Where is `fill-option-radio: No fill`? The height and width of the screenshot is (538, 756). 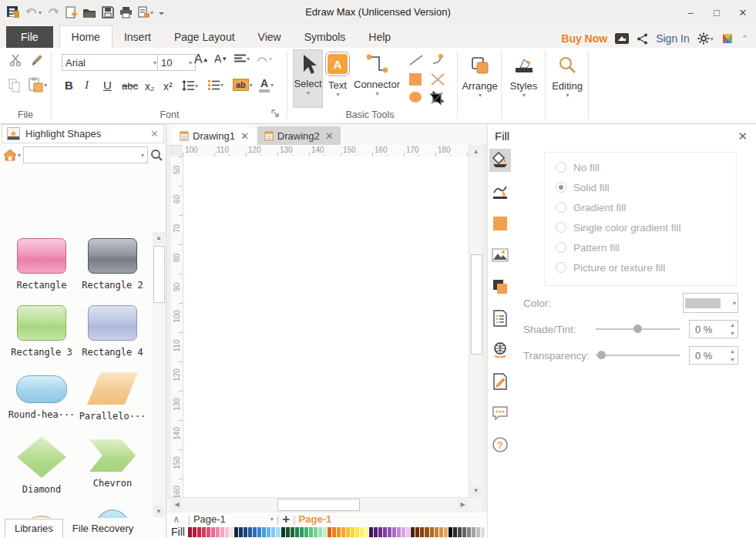 fill-option-radio: No fill is located at coordinates (646, 167).